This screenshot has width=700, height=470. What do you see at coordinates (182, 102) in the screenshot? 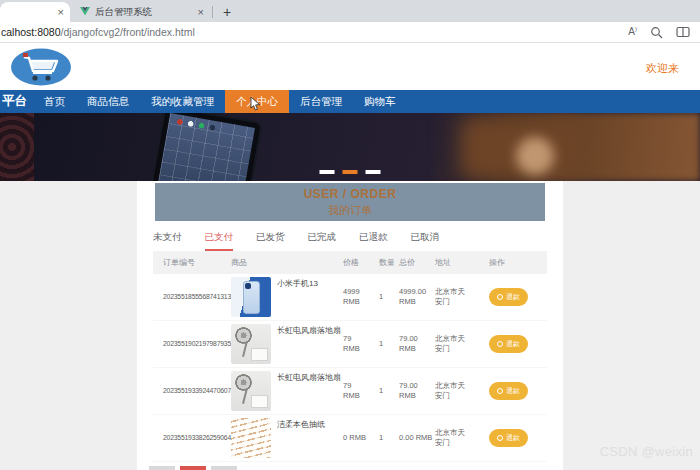
I see `nav-item: 我的收藏管理` at bounding box center [182, 102].